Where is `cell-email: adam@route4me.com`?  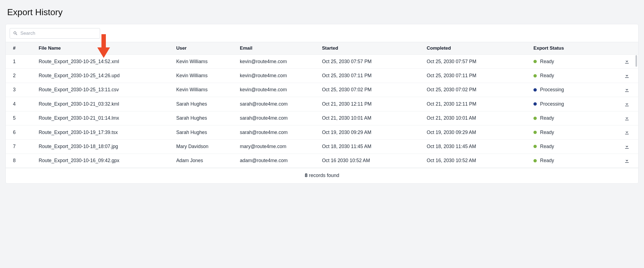
cell-email: adam@route4me.com is located at coordinates (281, 160).